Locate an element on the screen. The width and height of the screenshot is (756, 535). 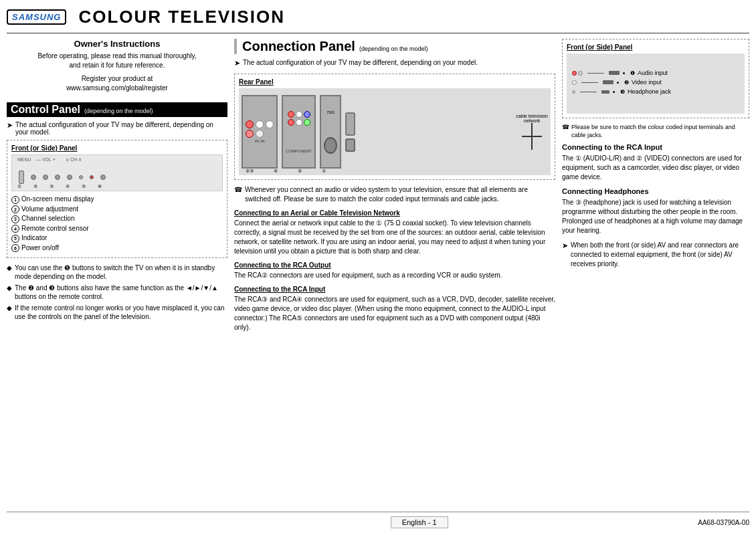
ch-down-btn is located at coordinates (58, 177).